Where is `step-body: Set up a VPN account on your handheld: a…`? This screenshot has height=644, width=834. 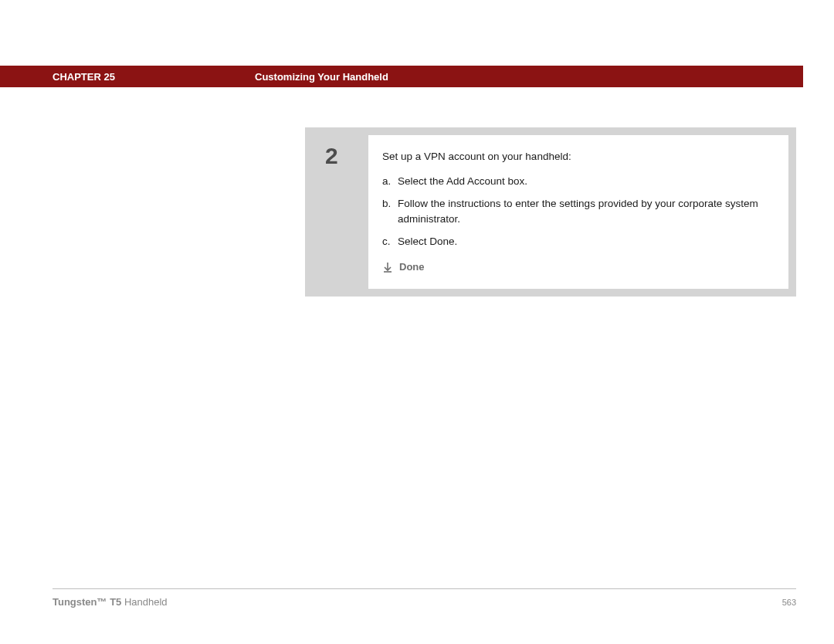 step-body: Set up a VPN account on your handheld: a… is located at coordinates (578, 212).